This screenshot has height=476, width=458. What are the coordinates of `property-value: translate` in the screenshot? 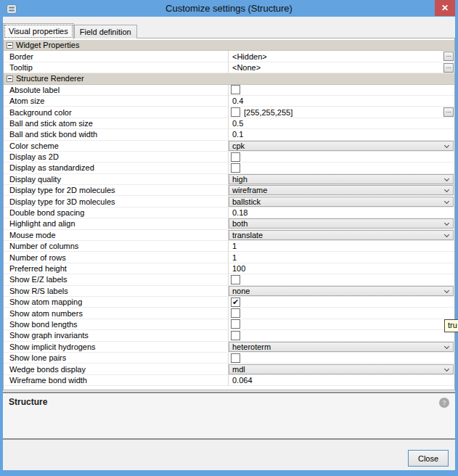 It's located at (341, 235).